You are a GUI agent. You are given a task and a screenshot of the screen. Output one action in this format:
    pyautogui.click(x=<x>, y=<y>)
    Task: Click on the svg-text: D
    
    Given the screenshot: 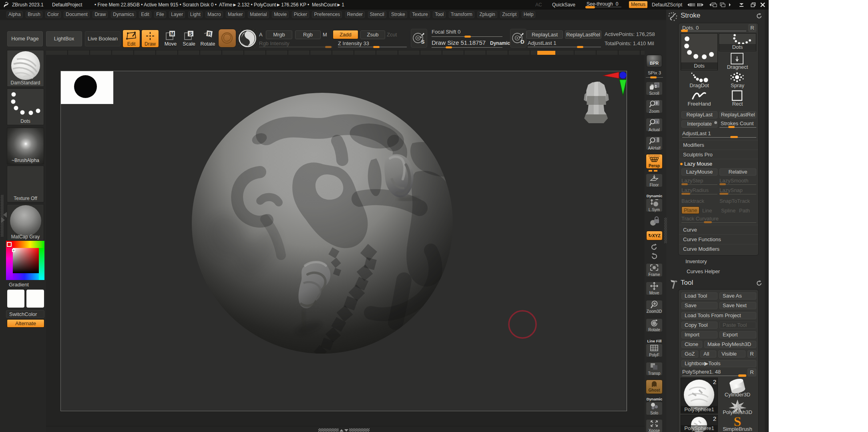 What is the action you would take?
    pyautogui.click(x=522, y=42)
    